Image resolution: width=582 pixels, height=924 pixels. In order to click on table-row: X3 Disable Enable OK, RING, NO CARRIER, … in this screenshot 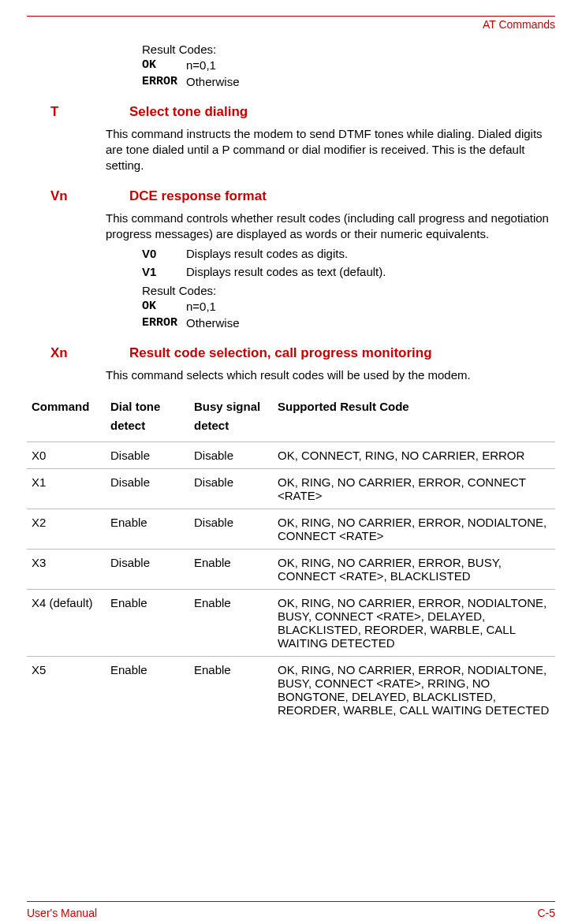, I will do `click(291, 569)`.